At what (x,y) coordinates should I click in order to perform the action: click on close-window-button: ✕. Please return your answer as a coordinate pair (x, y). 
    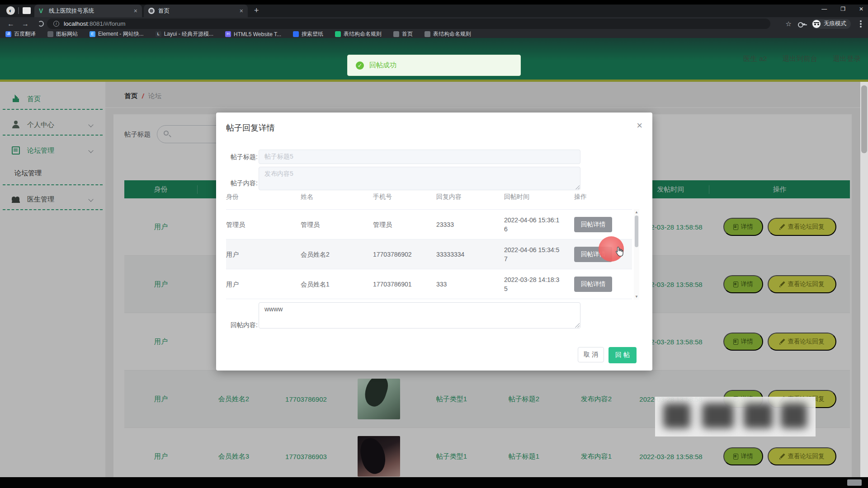
    Looking at the image, I should click on (861, 9).